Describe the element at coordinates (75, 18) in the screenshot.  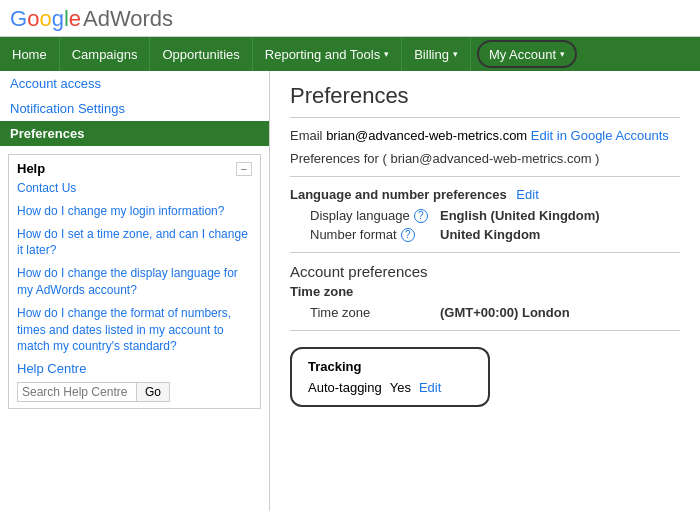
I see `logo-e: e` at that location.